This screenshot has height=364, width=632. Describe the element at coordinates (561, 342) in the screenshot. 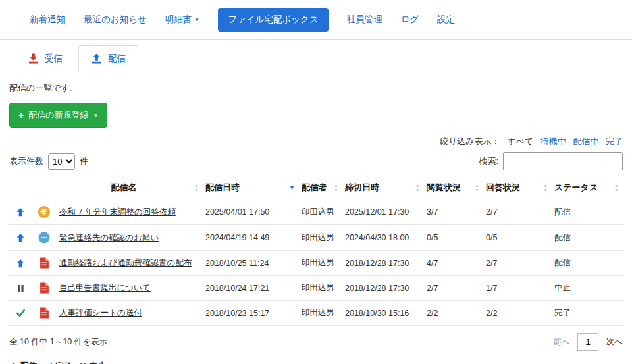

I see `prev-page-button: 前へ` at that location.